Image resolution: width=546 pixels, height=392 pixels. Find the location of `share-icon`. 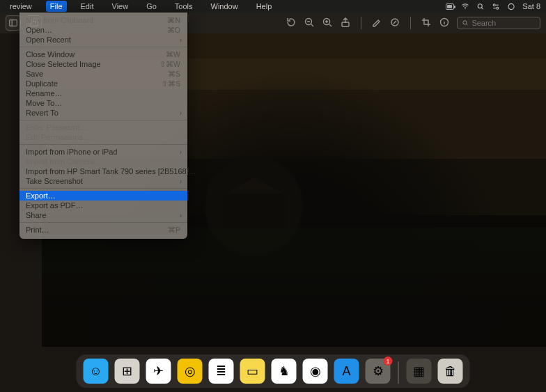

share-icon is located at coordinates (345, 24).